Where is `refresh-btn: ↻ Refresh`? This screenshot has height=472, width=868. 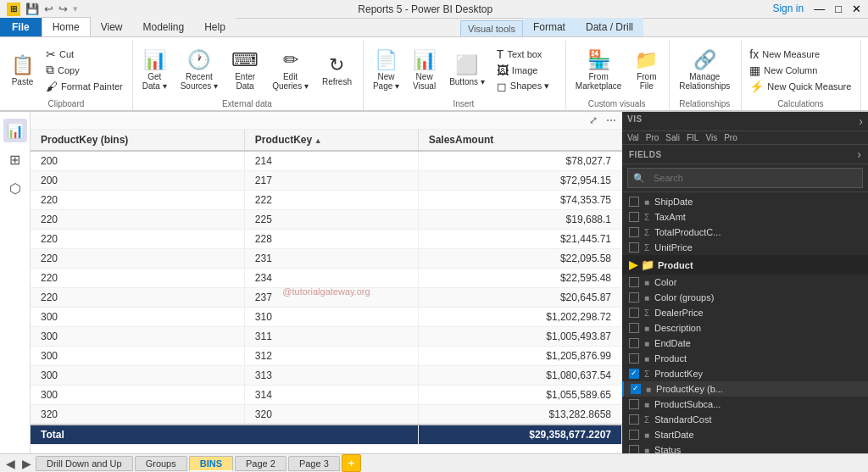 refresh-btn: ↻ Refresh is located at coordinates (337, 70).